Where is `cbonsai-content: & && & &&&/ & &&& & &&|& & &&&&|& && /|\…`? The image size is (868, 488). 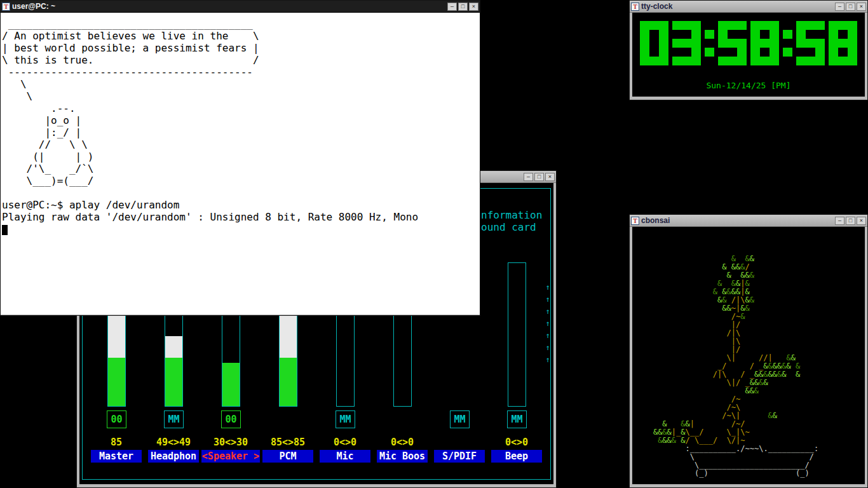 cbonsai-content: & && & &&&/ & &&& & &&|& & &&&&|& && /|\… is located at coordinates (749, 356).